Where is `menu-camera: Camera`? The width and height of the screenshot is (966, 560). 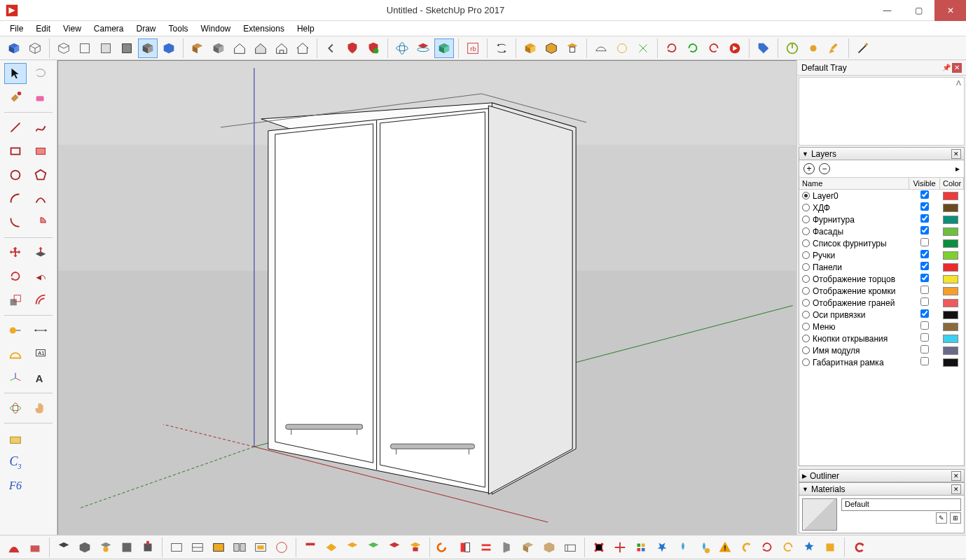 menu-camera: Camera is located at coordinates (109, 29).